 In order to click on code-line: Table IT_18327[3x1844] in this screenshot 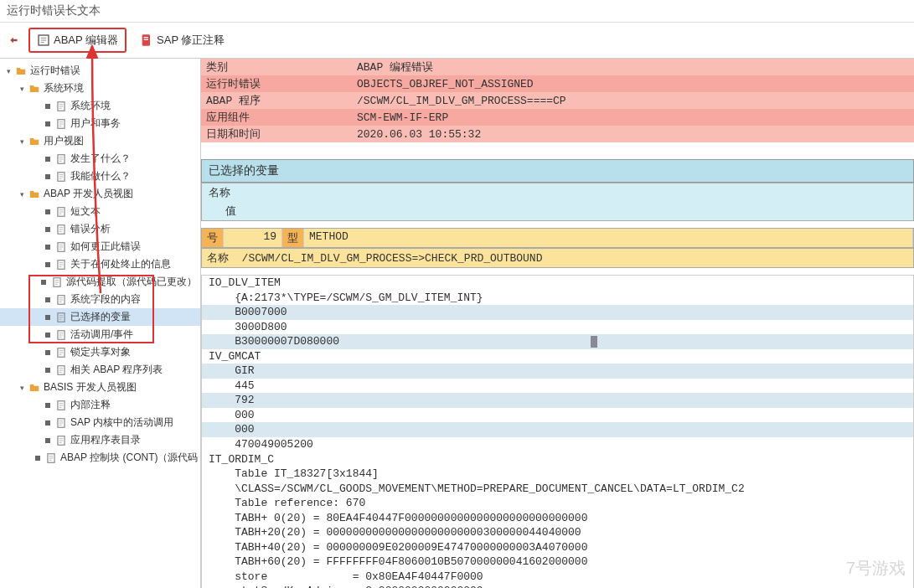, I will do `click(558, 474)`.